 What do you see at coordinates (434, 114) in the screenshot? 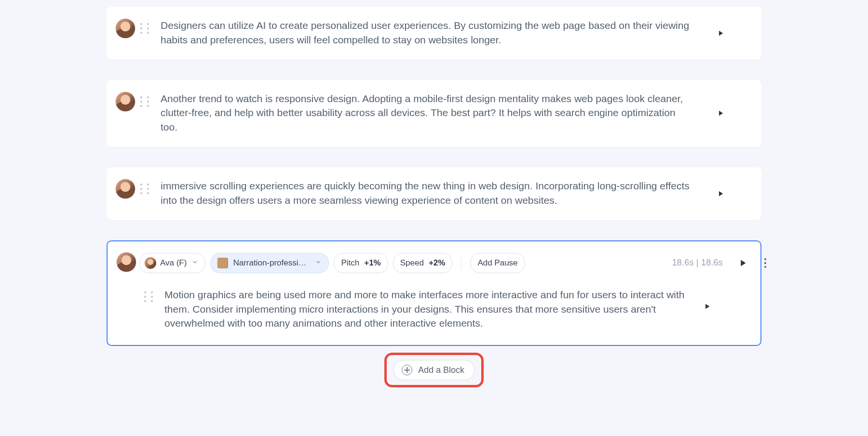
I see `text-block: Another trend to watch is responsive des…` at bounding box center [434, 114].